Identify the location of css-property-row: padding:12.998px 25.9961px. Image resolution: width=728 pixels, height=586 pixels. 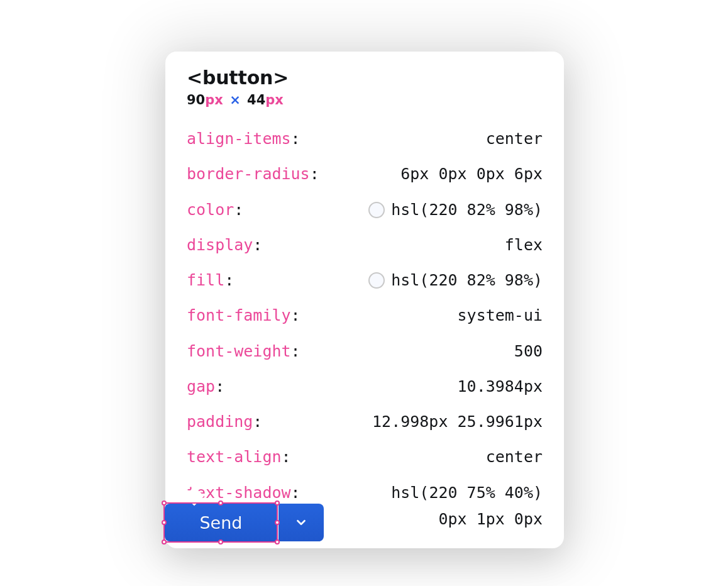
(365, 422).